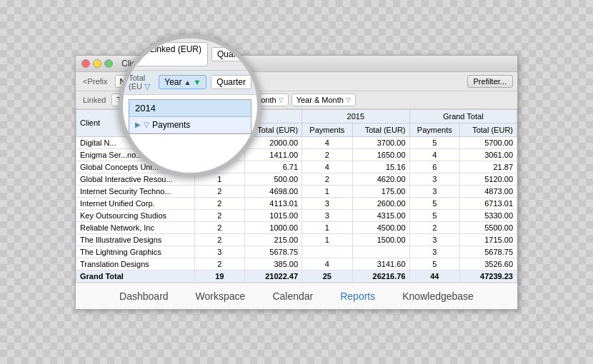 This screenshot has width=593, height=364. I want to click on cell-tg: 1715.00, so click(489, 240).